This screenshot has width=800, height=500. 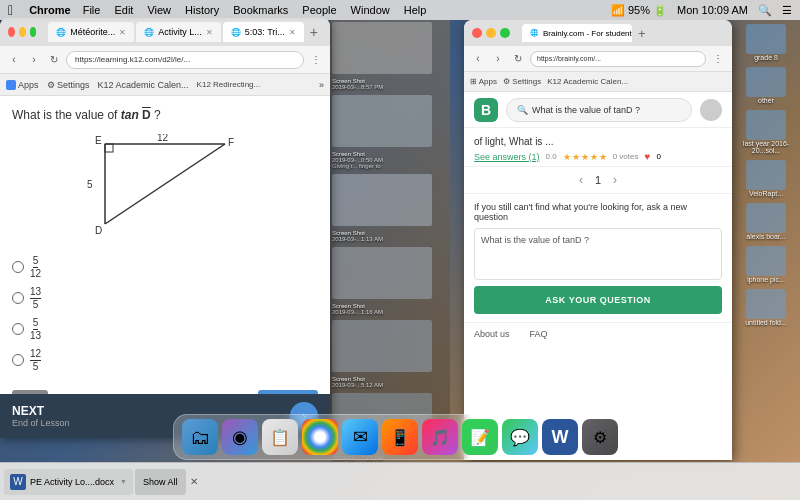 I want to click on brainly-reload-button: ↻, so click(x=518, y=59).